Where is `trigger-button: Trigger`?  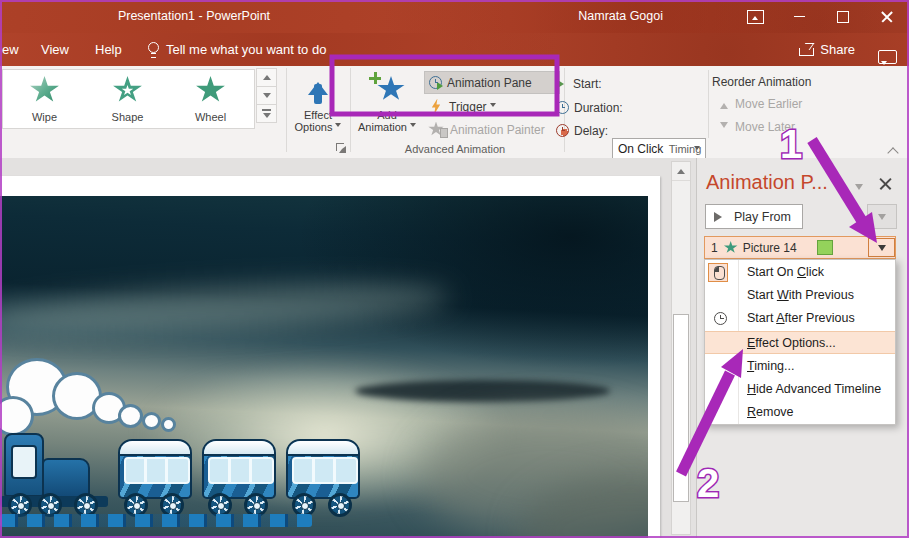
trigger-button: Trigger is located at coordinates (494, 106).